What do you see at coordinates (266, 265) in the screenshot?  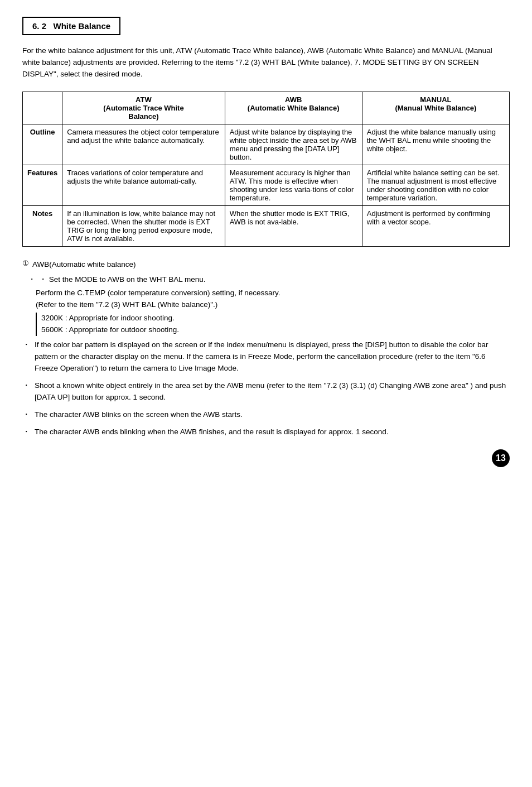 I see `circle-item-awb: ① AWB(Automatic white balance)` at bounding box center [266, 265].